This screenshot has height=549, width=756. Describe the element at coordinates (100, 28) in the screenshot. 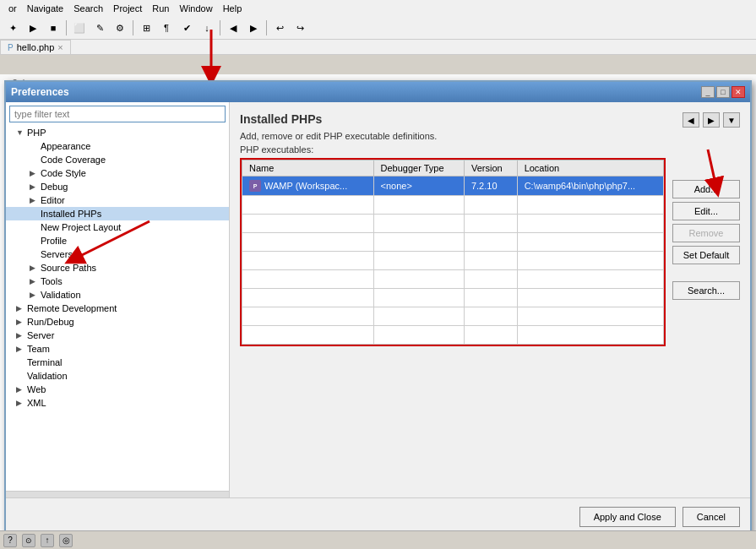

I see `toolbar-btn-5: ✎` at that location.